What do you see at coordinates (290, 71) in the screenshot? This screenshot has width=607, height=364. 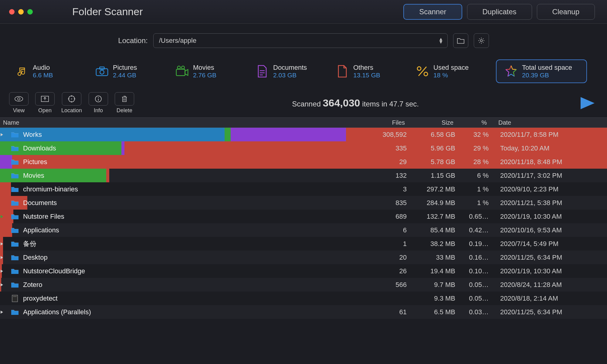 I see `stat-documents: Documents2.03 GB` at bounding box center [290, 71].